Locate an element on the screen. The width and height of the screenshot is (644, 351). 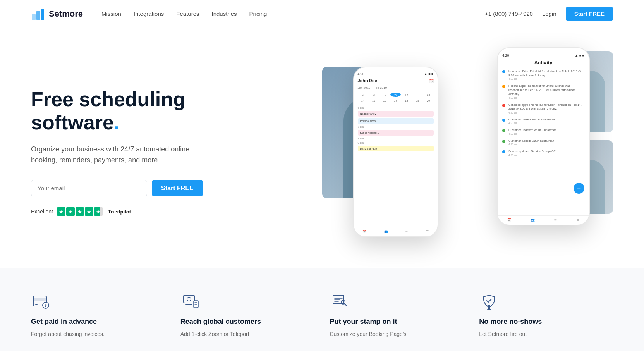
cal-day-f: F is located at coordinates (417, 95).